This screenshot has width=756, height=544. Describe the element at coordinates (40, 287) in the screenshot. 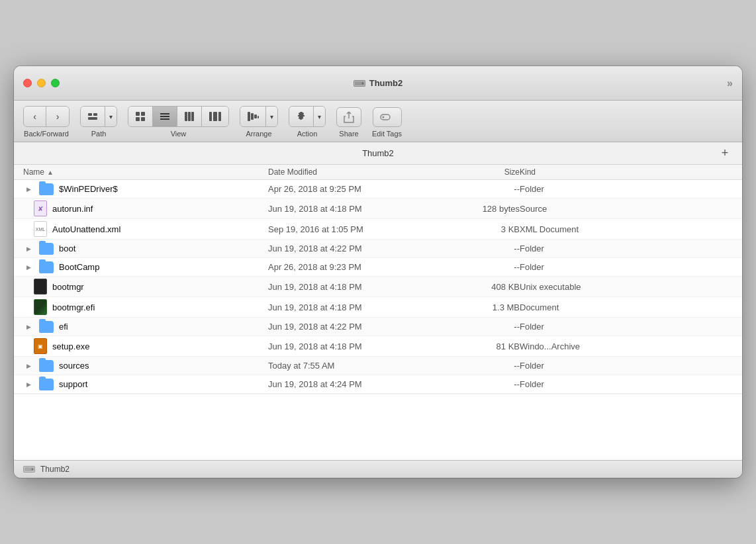

I see `bootmgr-file-icon` at that location.